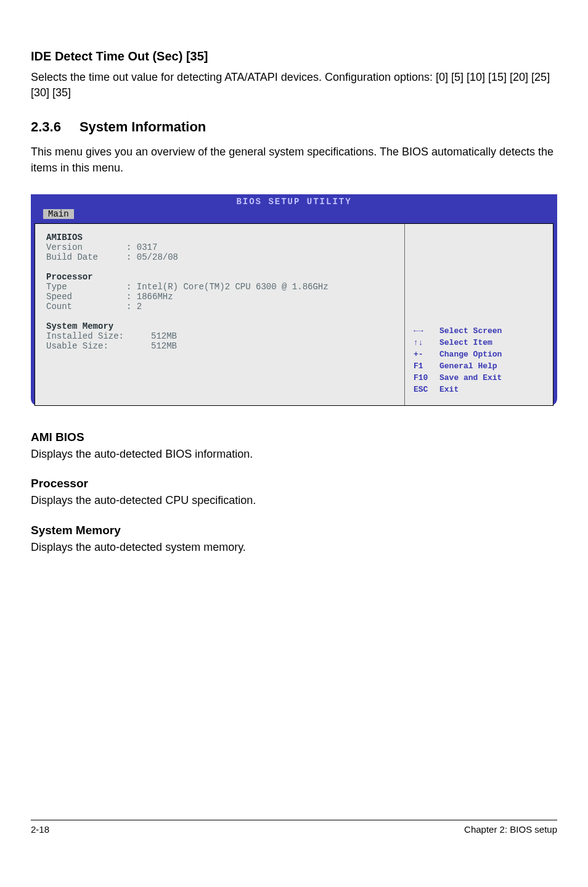 This screenshot has width=588, height=887. Describe the element at coordinates (472, 379) in the screenshot. I see `legend-text-save-exit: Save and Exit` at that location.